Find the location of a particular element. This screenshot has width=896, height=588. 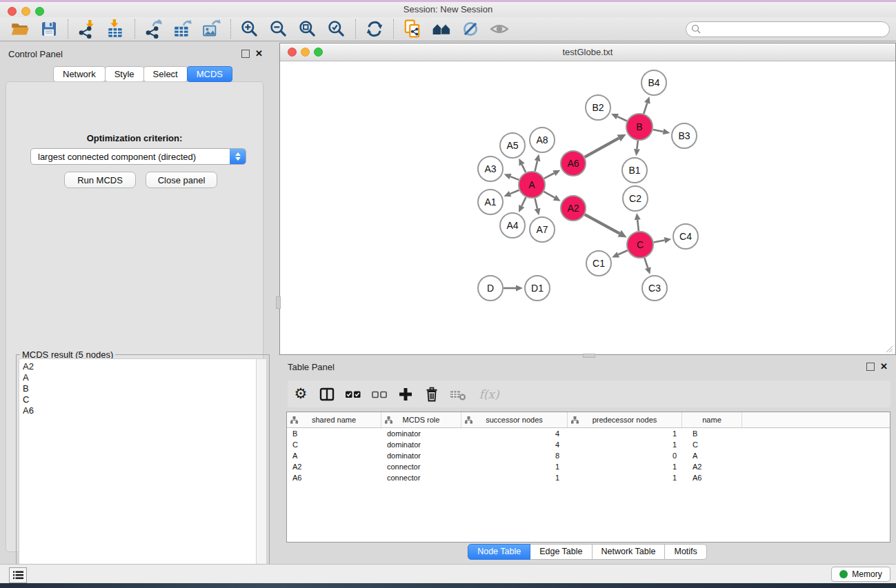

export-image-icon is located at coordinates (212, 29).